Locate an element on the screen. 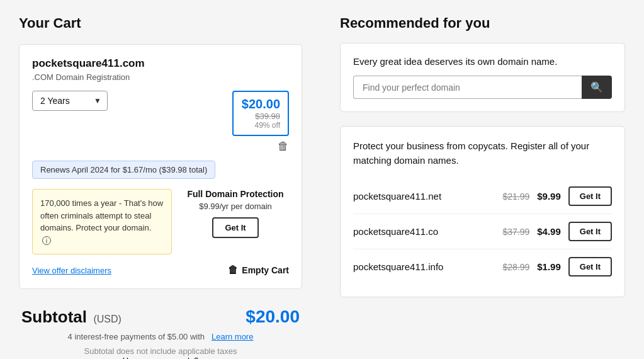 The height and width of the screenshot is (359, 644). domain-alt-name-2: pocketsquare411.info is located at coordinates (398, 267).